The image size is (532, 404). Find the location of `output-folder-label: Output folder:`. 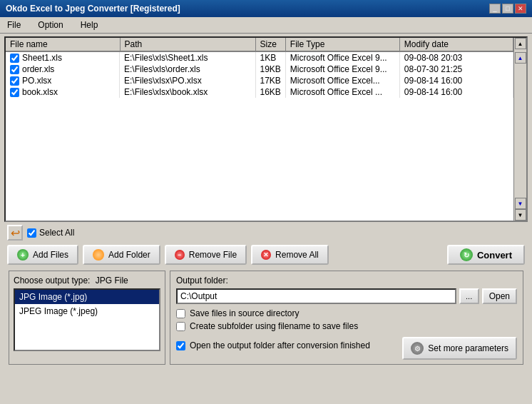

output-folder-label: Output folder: is located at coordinates (347, 281).